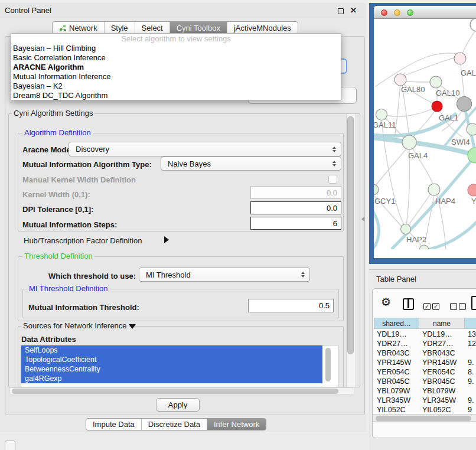  What do you see at coordinates (176, 86) in the screenshot?
I see `popup-item: Bayesian – K2` at bounding box center [176, 86].